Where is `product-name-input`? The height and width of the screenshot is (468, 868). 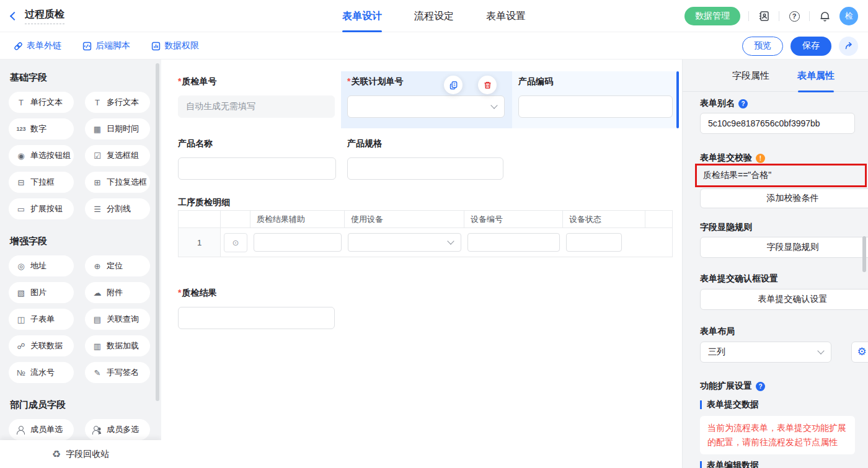 product-name-input is located at coordinates (257, 169).